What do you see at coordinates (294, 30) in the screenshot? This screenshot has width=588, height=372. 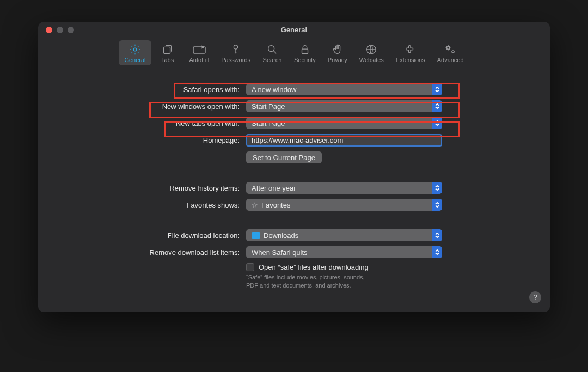 I see `window-title: General` at bounding box center [294, 30].